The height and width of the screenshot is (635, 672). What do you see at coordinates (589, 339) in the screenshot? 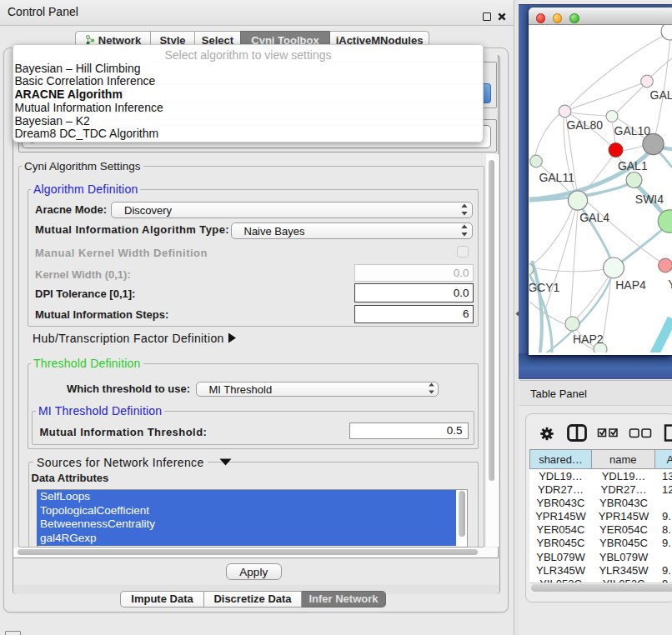
I see `svg-text: HAP2` at bounding box center [589, 339].